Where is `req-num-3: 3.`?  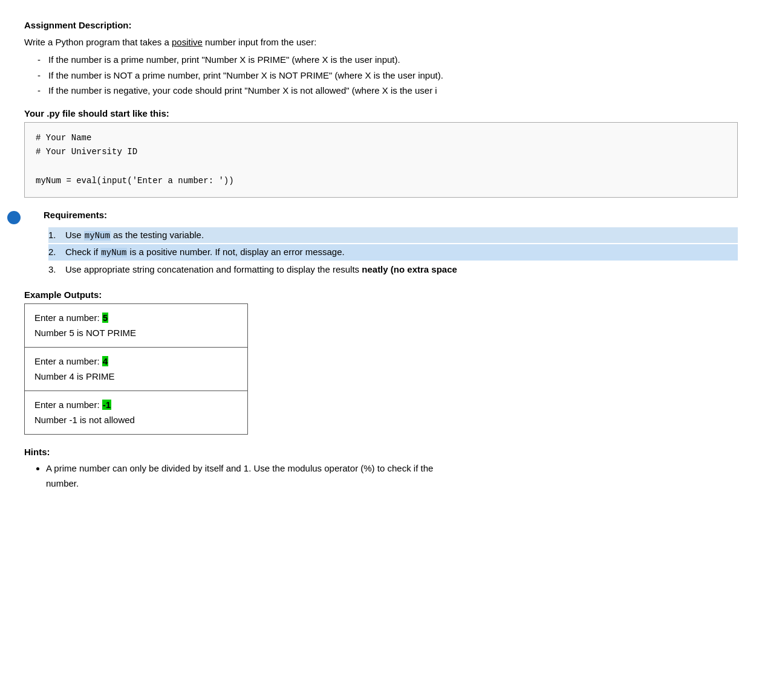
req-num-3: 3. is located at coordinates (57, 270).